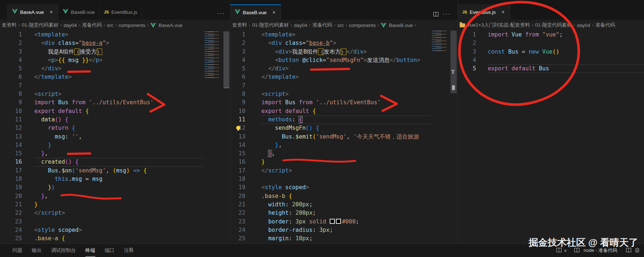  Describe the element at coordinates (129, 251) in the screenshot. I see `panel-tab-注释: 注释` at that location.